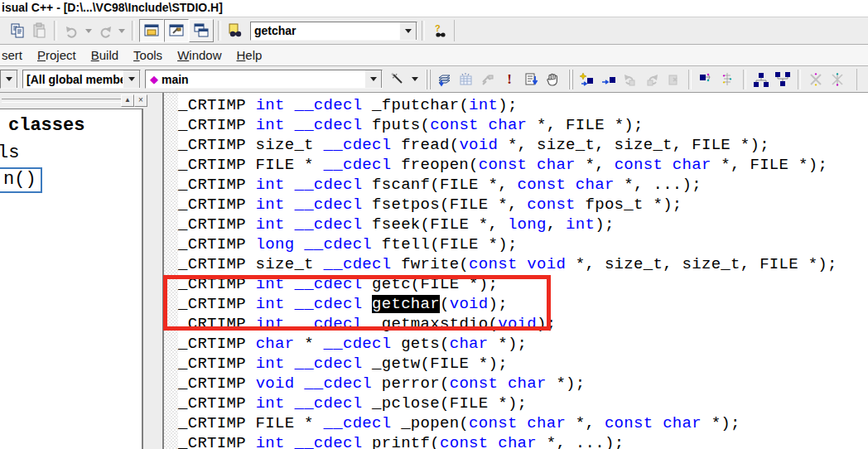 The height and width of the screenshot is (449, 868). What do you see at coordinates (113, 7) in the screenshot?
I see `window-title: isual C++ - [D:\...\VC98\Include\STDIO.H…` at bounding box center [113, 7].